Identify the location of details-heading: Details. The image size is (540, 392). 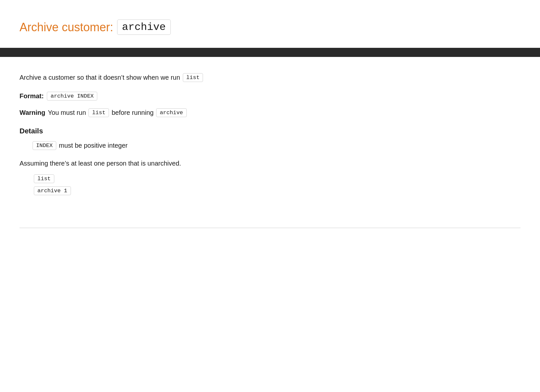
(228, 131).